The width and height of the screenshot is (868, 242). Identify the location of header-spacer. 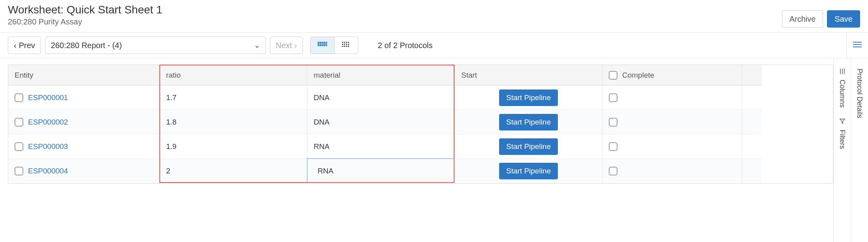
(752, 75).